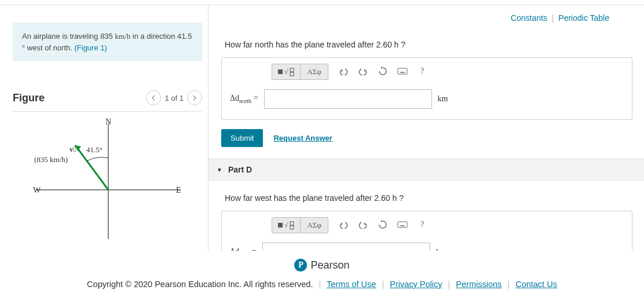 This screenshot has width=644, height=301. What do you see at coordinates (429, 198) in the screenshot?
I see `partd-question: How far west has the plane traveled afte…` at bounding box center [429, 198].